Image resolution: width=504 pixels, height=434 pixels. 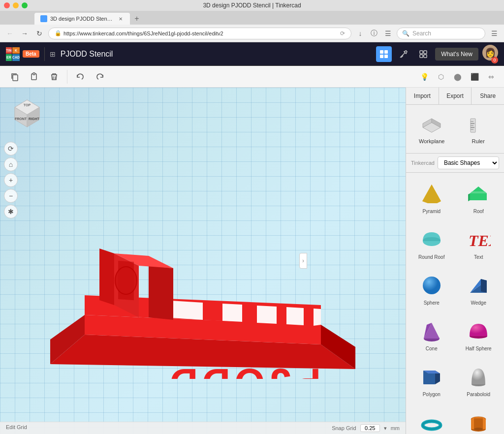 I want to click on logo-cad: CAD, so click(x=16, y=58).